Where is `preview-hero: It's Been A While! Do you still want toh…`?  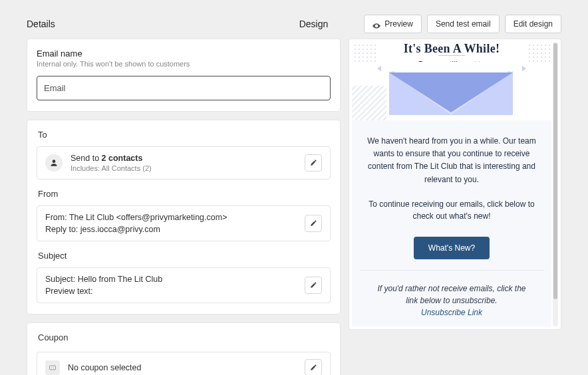
preview-hero: It's Been A While! Do you still want toh… is located at coordinates (452, 81).